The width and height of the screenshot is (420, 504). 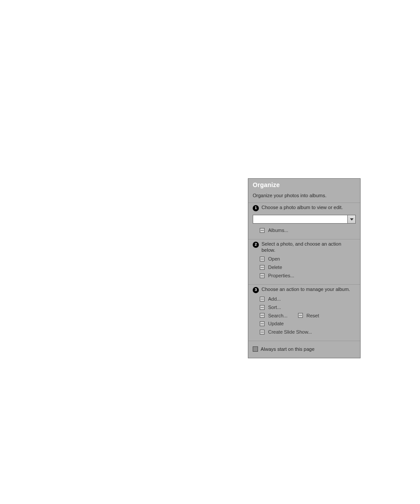 What do you see at coordinates (304, 269) in the screenshot?
I see `organize-panel: Organize Organize your photos into album…` at bounding box center [304, 269].